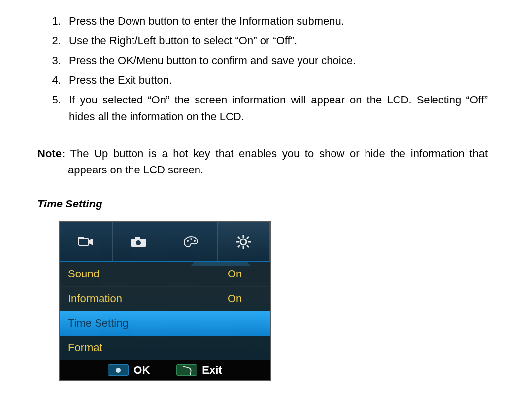  What do you see at coordinates (199, 370) in the screenshot?
I see `exit-hint: Exit` at bounding box center [199, 370].